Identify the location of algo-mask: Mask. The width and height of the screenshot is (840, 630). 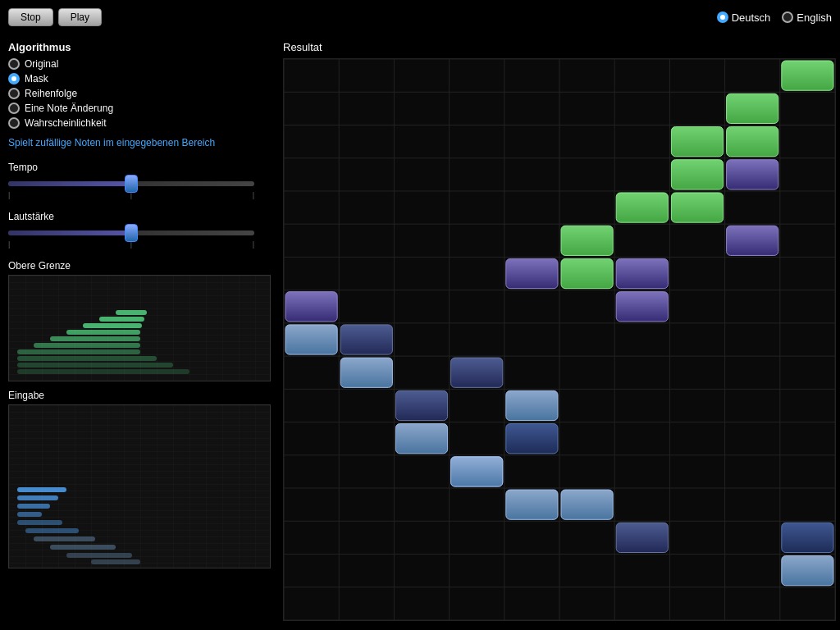
(144, 79).